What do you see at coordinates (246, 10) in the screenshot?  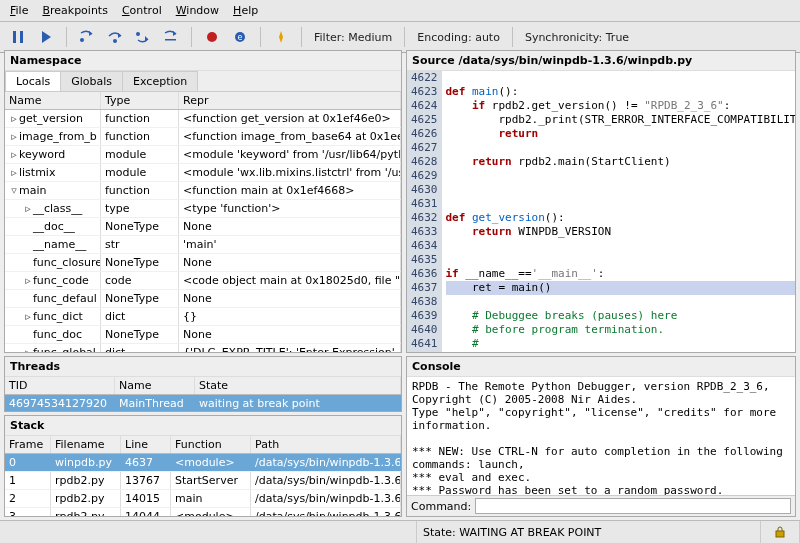 I see `menu-help: Help` at bounding box center [246, 10].